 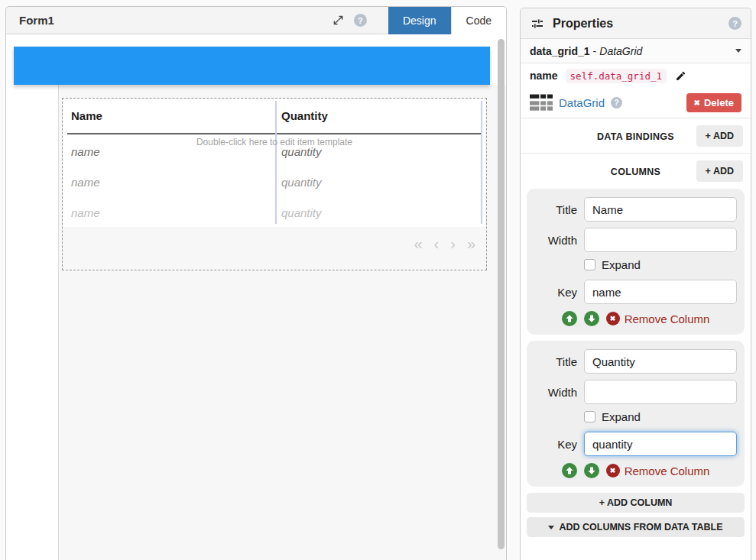 What do you see at coordinates (680, 76) in the screenshot?
I see `edit-pencil-icon` at bounding box center [680, 76].